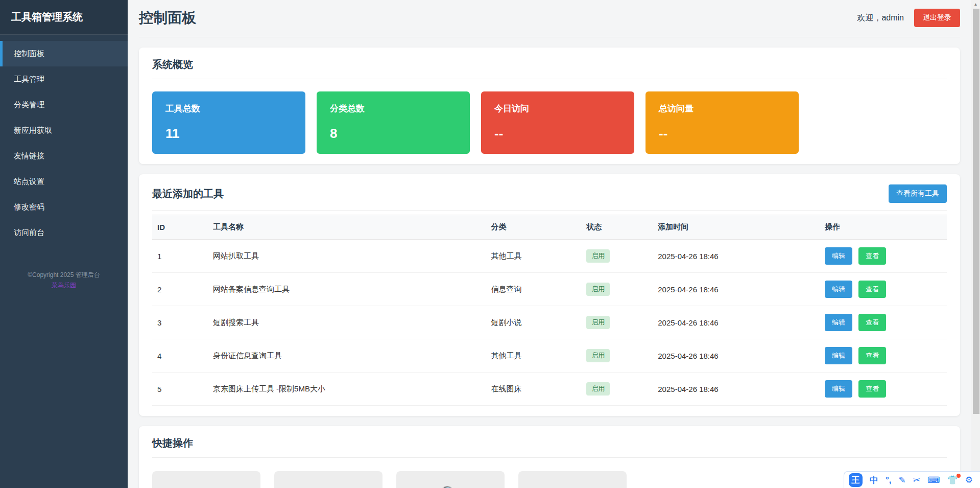 The height and width of the screenshot is (488, 980). Describe the element at coordinates (64, 54) in the screenshot. I see `sidebar-item-dashboard: 控制面板` at that location.